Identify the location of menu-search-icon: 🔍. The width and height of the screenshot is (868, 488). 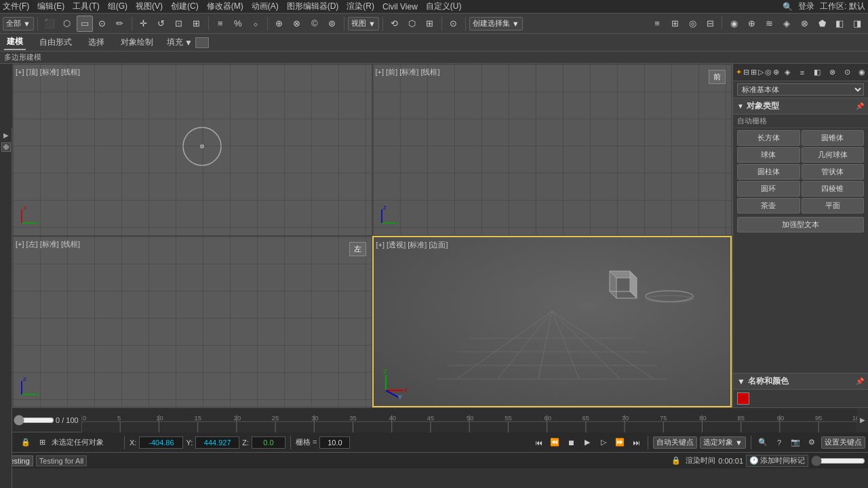
(788, 7).